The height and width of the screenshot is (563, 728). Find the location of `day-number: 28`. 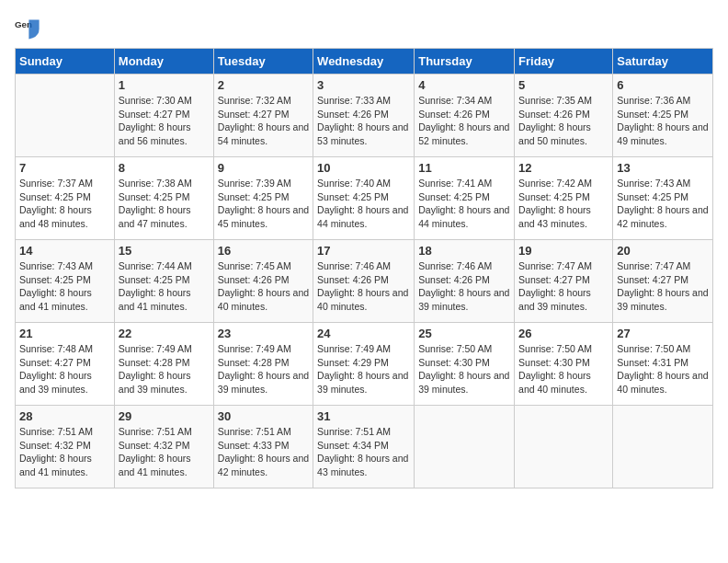

day-number: 28 is located at coordinates (64, 416).